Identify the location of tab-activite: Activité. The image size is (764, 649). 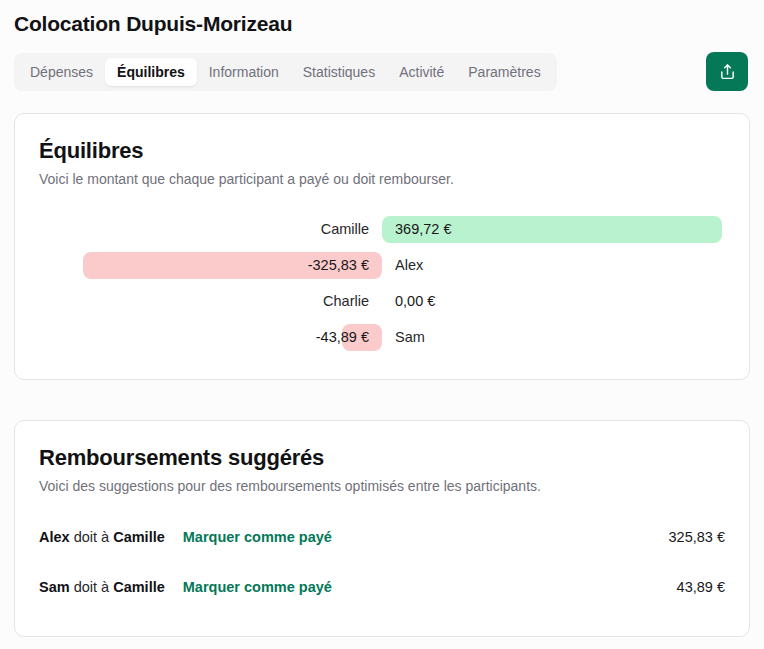
(422, 72).